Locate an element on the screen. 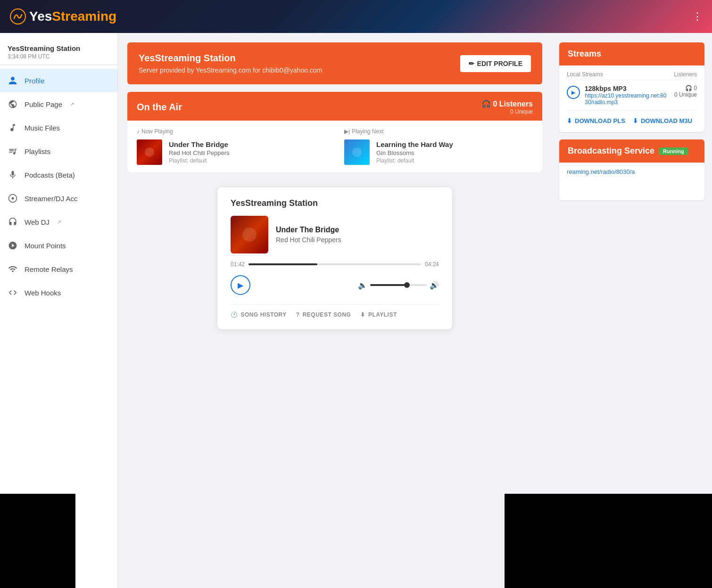  profile-card: YesStreaming Station Server provided by … is located at coordinates (335, 63).